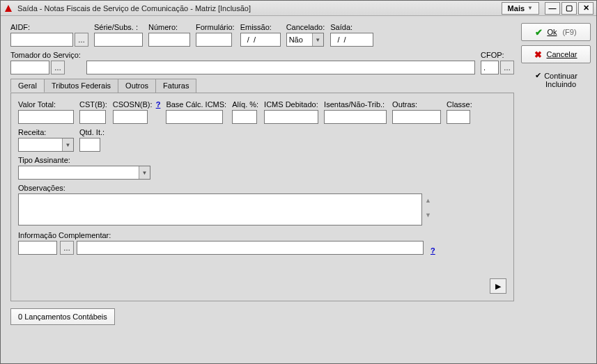 This screenshot has height=364, width=597. Describe the element at coordinates (556, 32) in the screenshot. I see `ok-button: ✔ Ok (F9)` at that location.